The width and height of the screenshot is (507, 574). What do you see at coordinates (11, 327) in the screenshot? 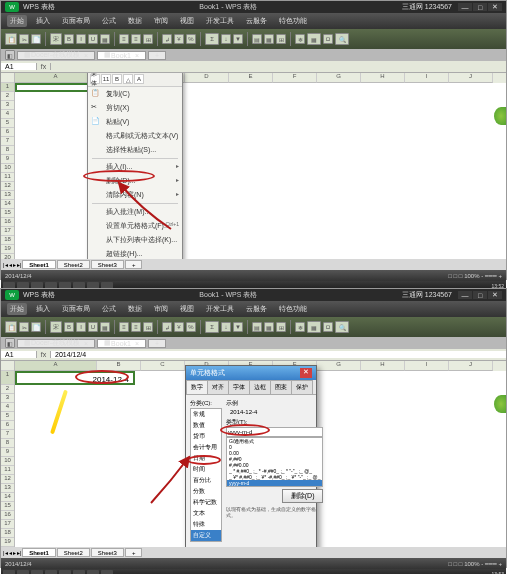
I see `paste-button: 📋` at bounding box center [11, 327].